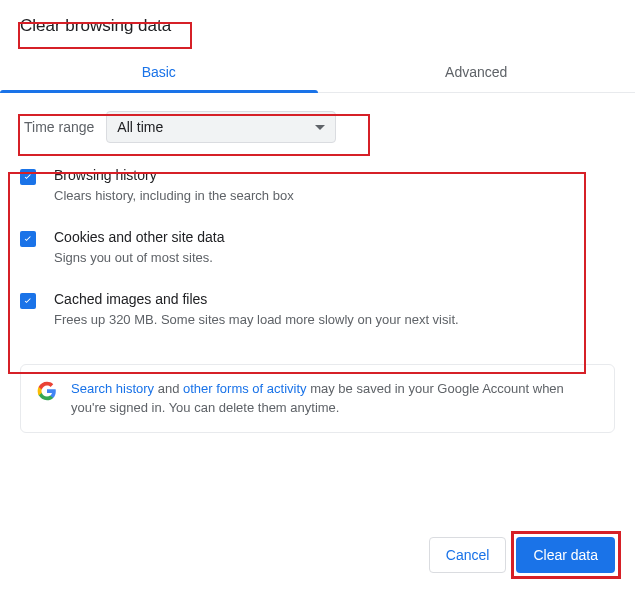  I want to click on item-description: Signs you out of most sites., so click(139, 258).